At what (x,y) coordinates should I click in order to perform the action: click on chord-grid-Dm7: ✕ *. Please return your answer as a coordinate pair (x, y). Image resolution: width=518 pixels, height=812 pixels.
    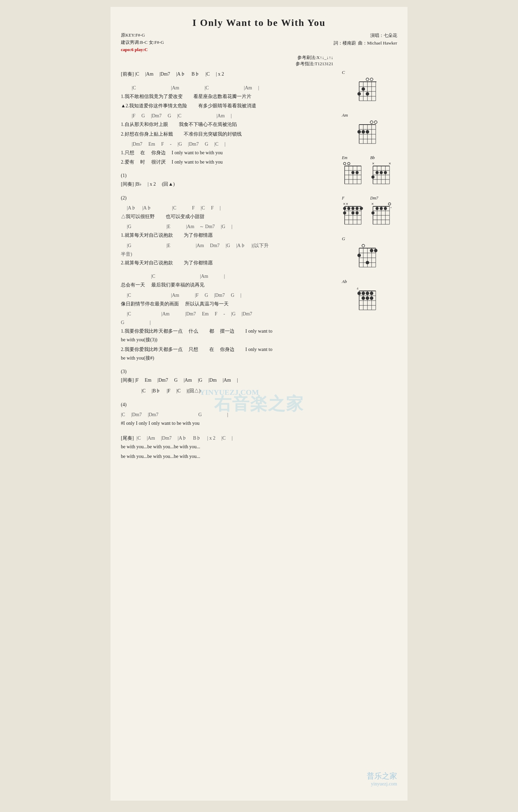
    Looking at the image, I should click on (382, 215).